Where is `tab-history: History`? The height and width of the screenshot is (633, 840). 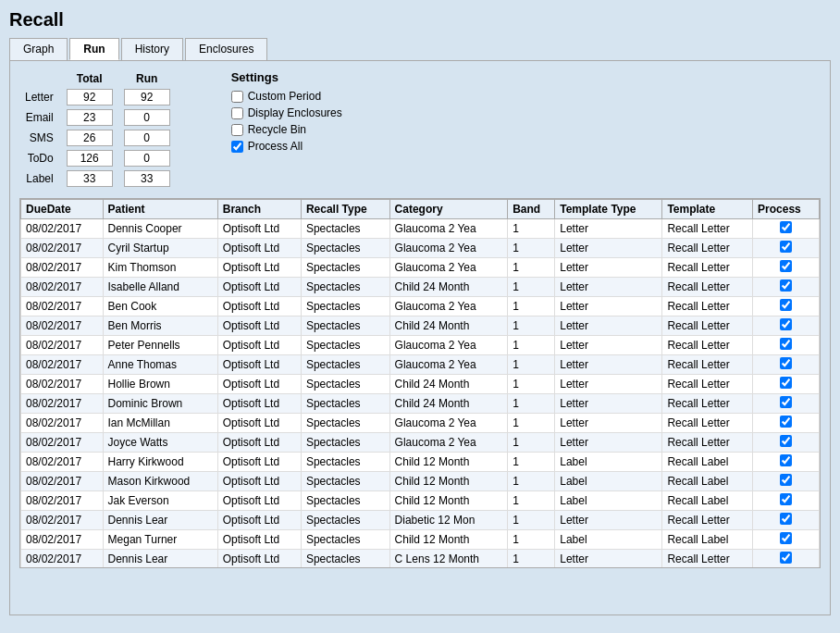
tab-history: History is located at coordinates (152, 49).